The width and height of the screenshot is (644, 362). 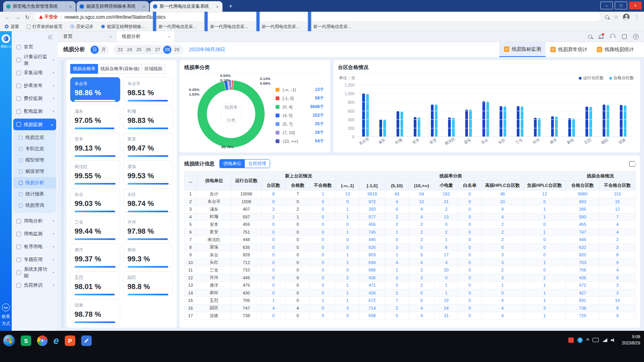 What do you see at coordinates (624, 37) in the screenshot?
I see `fullscreen-icon` at bounding box center [624, 37].